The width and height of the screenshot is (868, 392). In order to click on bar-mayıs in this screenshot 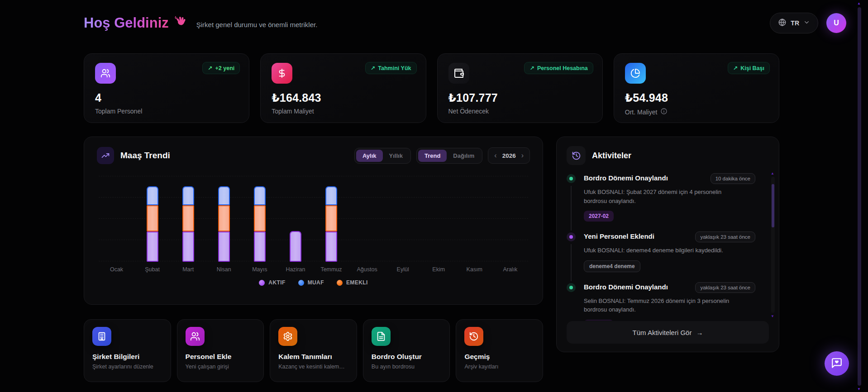, I will do `click(260, 219)`.